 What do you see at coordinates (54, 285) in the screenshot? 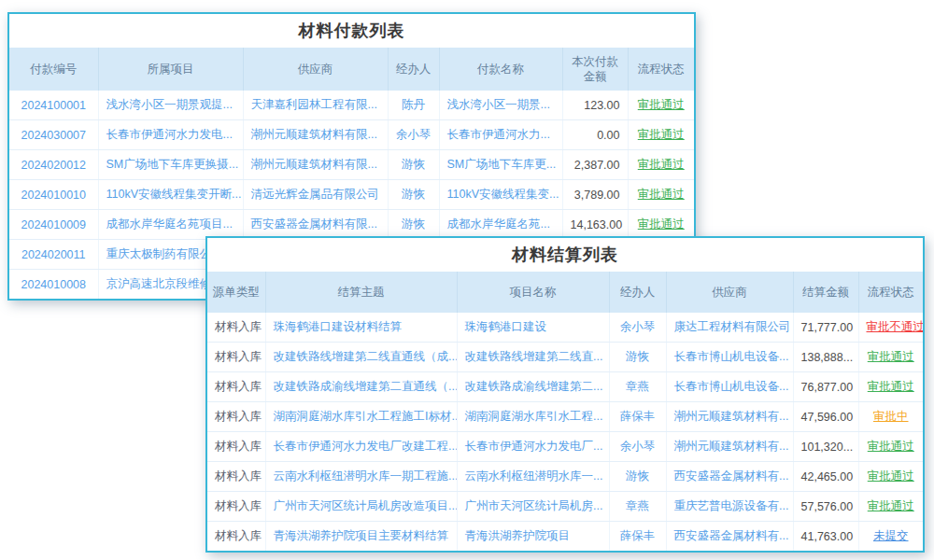
I see `payment-id-link: 2024010008` at bounding box center [54, 285].